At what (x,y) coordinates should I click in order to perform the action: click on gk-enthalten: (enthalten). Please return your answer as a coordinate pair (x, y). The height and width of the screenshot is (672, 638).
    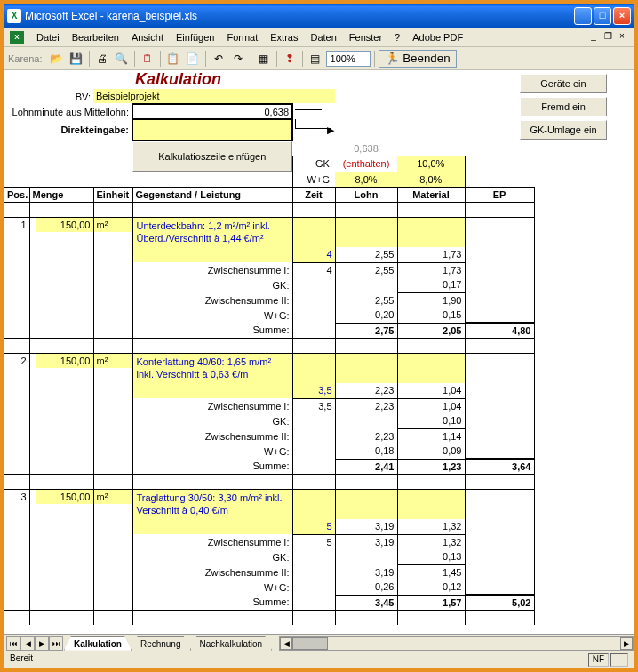
    Looking at the image, I should click on (366, 164).